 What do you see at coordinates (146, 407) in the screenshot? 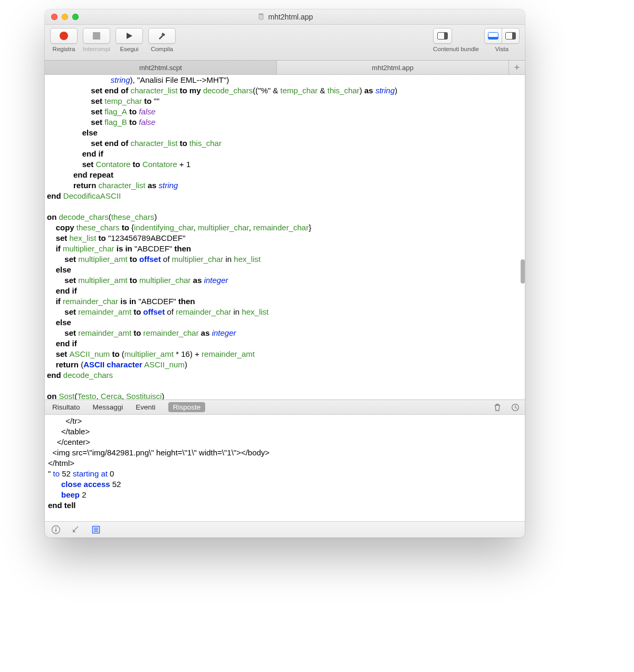
I see `results-tab-eventi: Eventi` at bounding box center [146, 407].